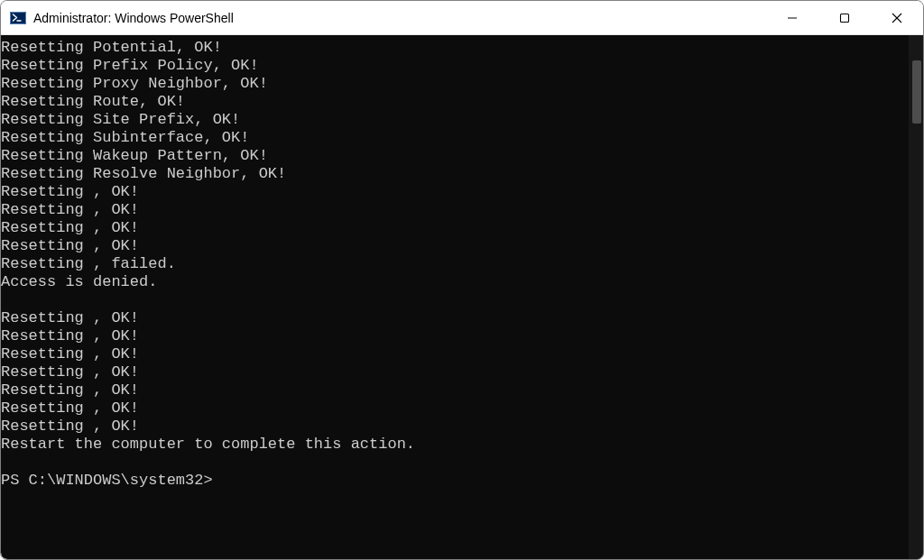 This screenshot has height=560, width=924. I want to click on terminal-line: Access is denied., so click(452, 282).